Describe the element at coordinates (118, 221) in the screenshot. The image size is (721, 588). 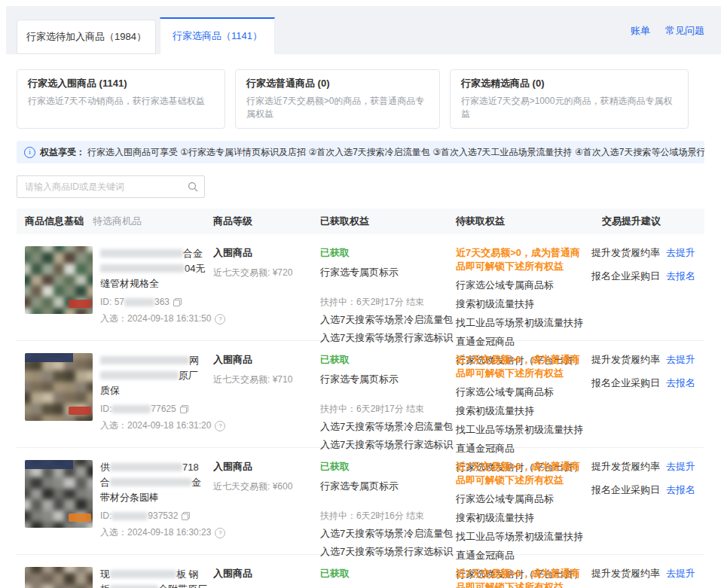
I see `header-tab-special-opportunity: 特选商机品` at that location.